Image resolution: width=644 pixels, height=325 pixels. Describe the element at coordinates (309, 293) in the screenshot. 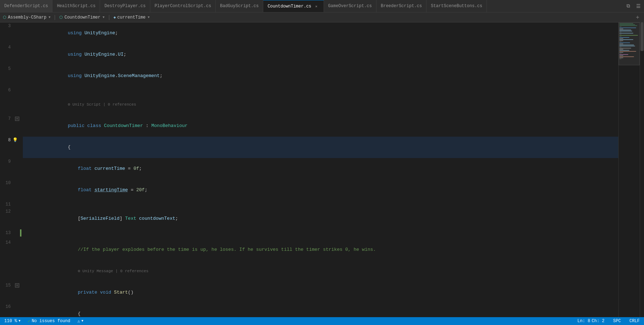

I see `line-15: 15 - private void Start()` at that location.